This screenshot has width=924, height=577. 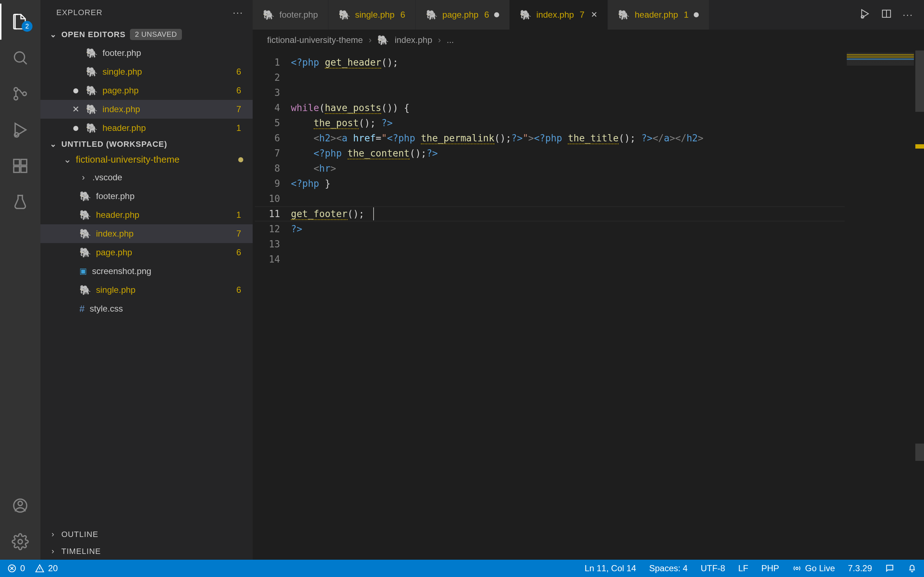 I want to click on code-line: ?>, so click(x=568, y=229).